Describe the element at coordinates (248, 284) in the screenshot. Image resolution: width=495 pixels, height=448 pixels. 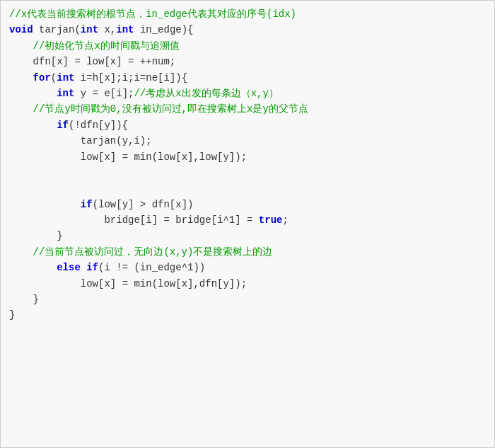
I see `code-line: low[x] = min(low[x],dfn[y]);` at that location.